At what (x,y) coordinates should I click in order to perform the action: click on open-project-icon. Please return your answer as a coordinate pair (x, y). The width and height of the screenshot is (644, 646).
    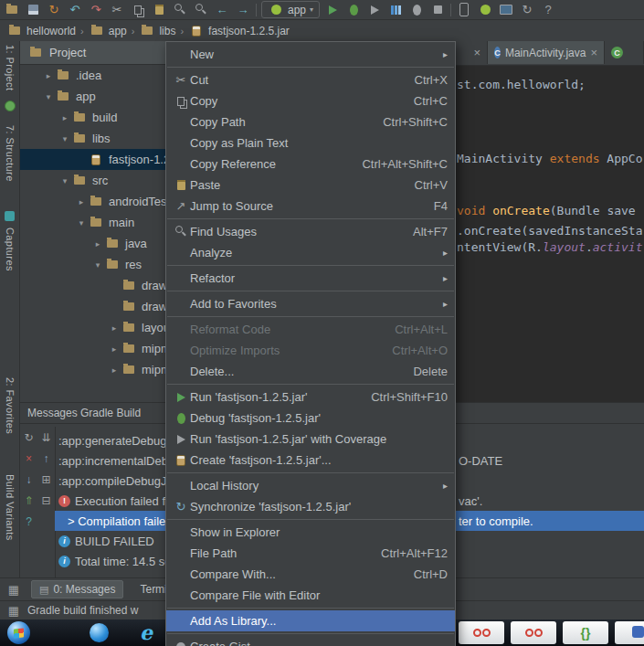
    Looking at the image, I should click on (12, 10).